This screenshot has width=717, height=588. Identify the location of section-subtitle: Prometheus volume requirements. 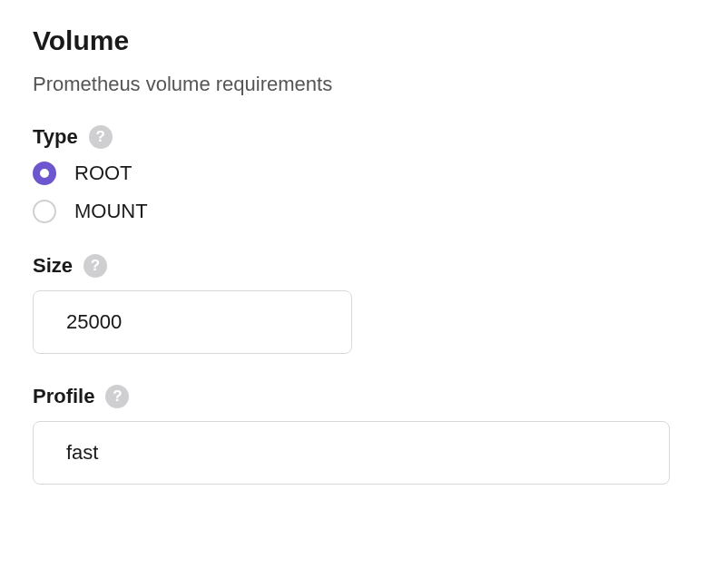
(358, 84).